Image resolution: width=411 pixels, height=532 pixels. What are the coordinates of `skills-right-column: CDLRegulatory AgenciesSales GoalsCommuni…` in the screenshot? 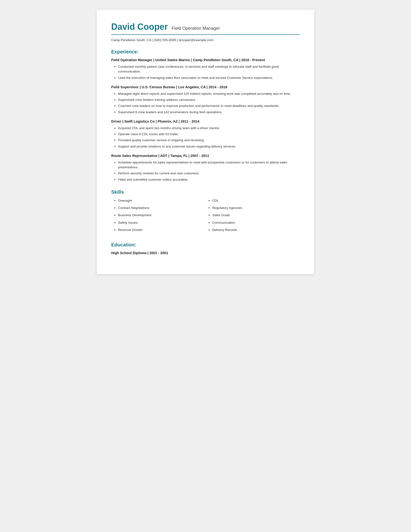 It's located at (253, 217).